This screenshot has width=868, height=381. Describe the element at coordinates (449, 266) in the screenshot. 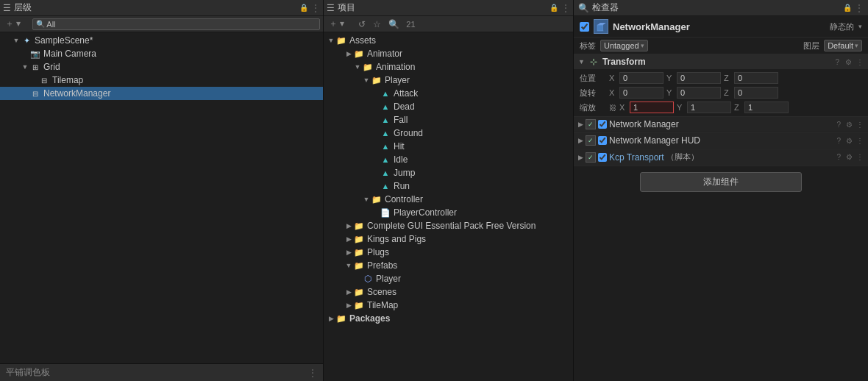

I see `project-item-prefabs: ▼ 📁 Prefabs` at that location.